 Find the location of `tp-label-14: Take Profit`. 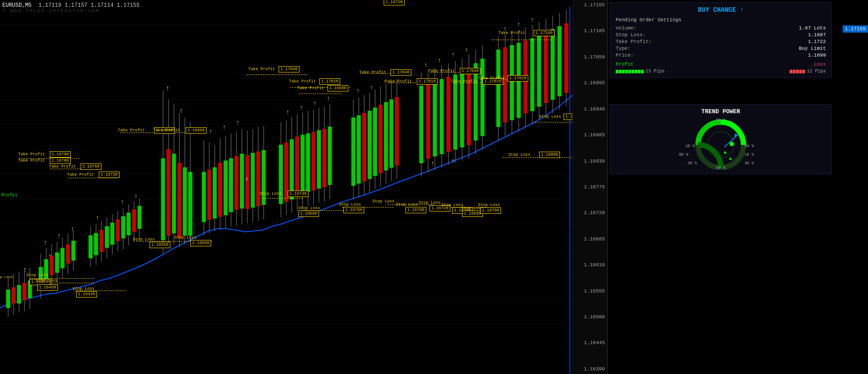

tp-label-14: Take Profit is located at coordinates (63, 167).